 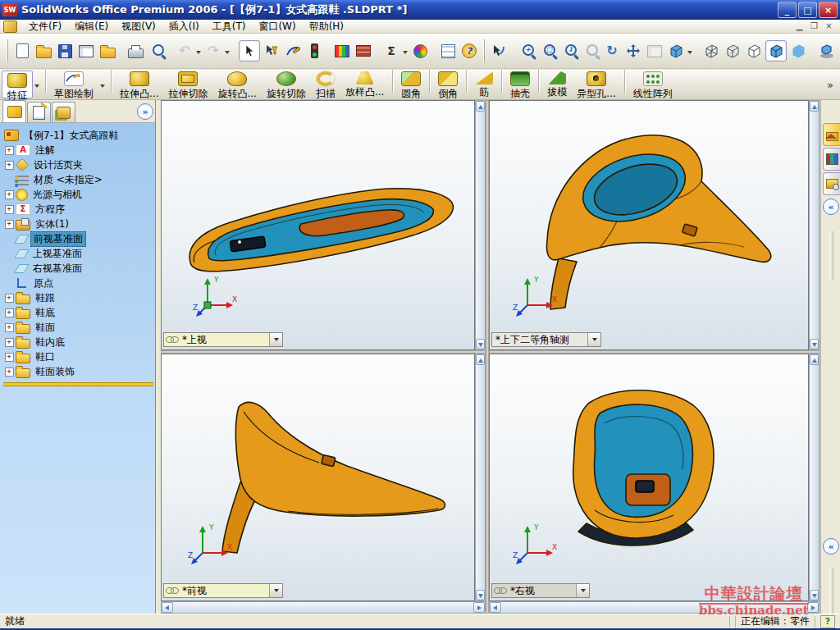 What do you see at coordinates (74, 84) in the screenshot?
I see `sketch-tab-button: 草图绘制` at bounding box center [74, 84].